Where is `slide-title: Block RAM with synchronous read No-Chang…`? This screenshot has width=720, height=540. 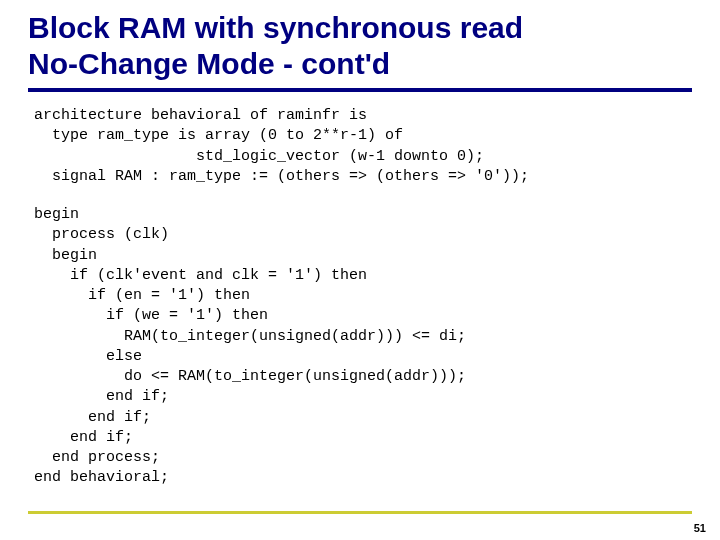 slide-title: Block RAM with synchronous read No-Chang… is located at coordinates (360, 51).